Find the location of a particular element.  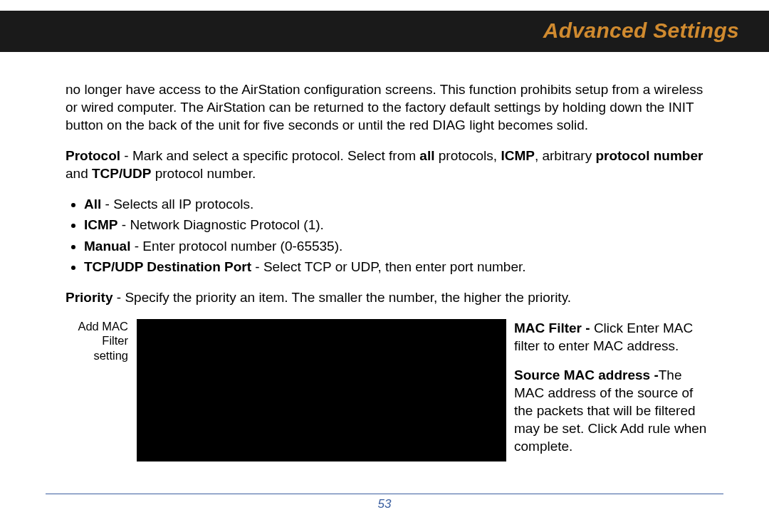

mac-filter-side-text: MAC Filter - Click Enter MAC filter to e… is located at coordinates (614, 393).